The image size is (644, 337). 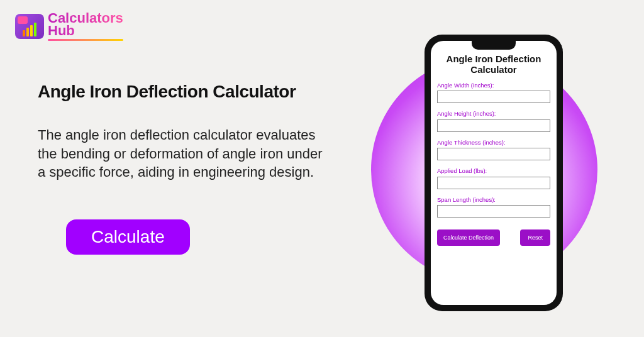 What do you see at coordinates (494, 121) in the screenshot?
I see `field-angle-height: Angle Height (inches):` at bounding box center [494, 121].